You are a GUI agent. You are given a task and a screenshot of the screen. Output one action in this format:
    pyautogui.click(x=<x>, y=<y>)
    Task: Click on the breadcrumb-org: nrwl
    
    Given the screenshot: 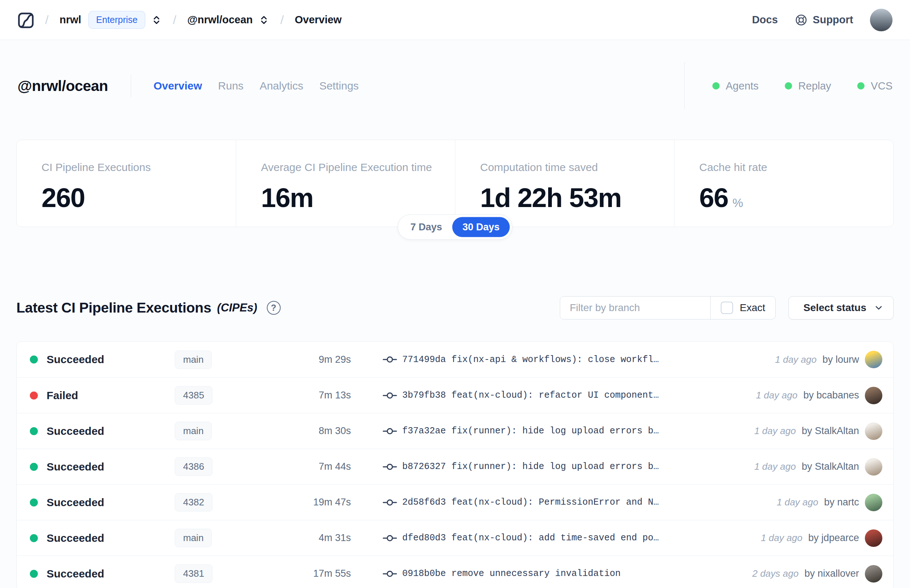 What is the action you would take?
    pyautogui.click(x=70, y=20)
    